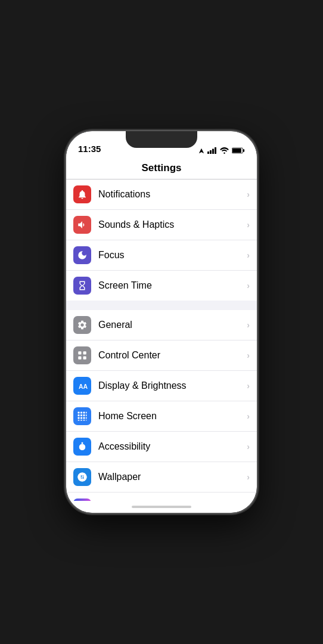  What do you see at coordinates (212, 150) in the screenshot?
I see `signal-icon` at bounding box center [212, 150].